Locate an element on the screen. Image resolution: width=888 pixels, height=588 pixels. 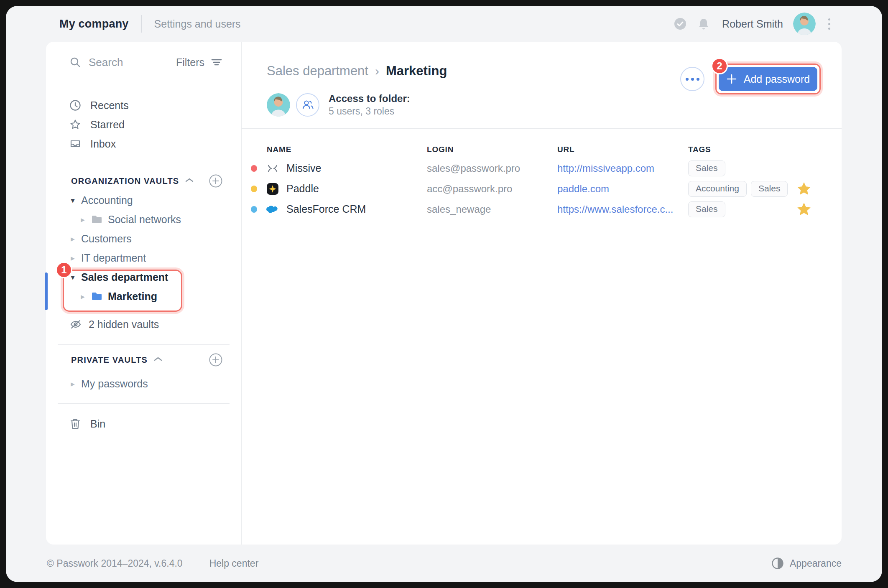
access-row: Access to folder: 5 users, 3 roles is located at coordinates (339, 105).